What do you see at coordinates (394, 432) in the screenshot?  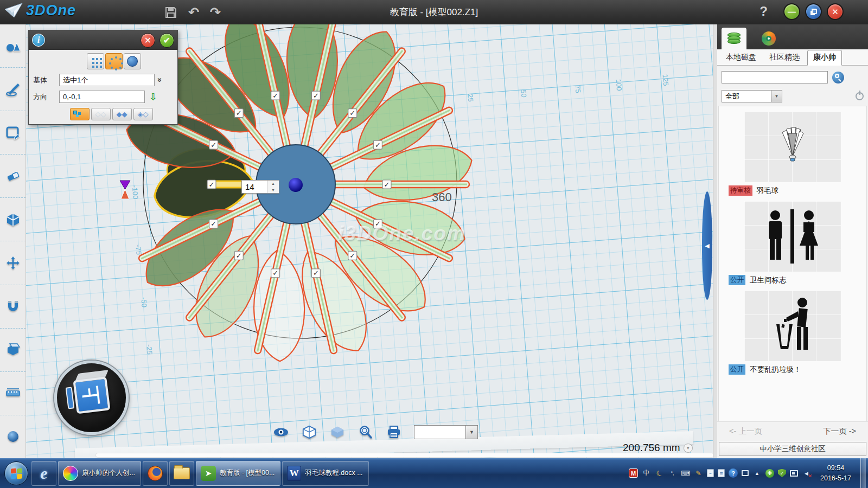 I see `print-icon` at bounding box center [394, 432].